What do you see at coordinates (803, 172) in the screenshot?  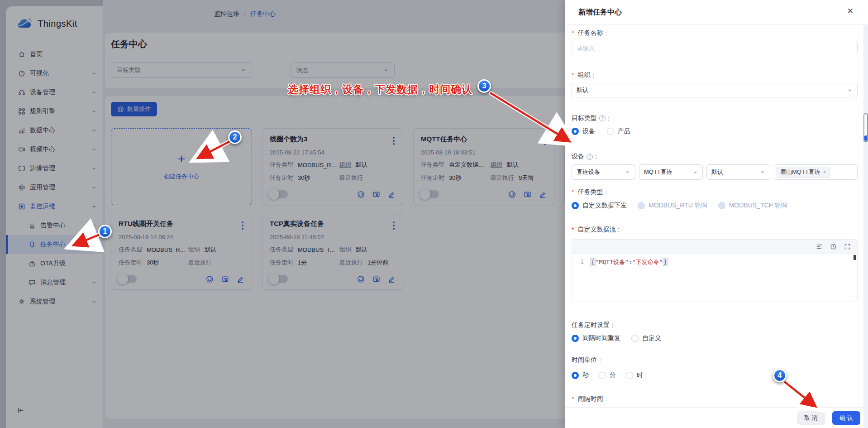 I see `selected-device-tag: 眉山MQTT直连 ×` at bounding box center [803, 172].